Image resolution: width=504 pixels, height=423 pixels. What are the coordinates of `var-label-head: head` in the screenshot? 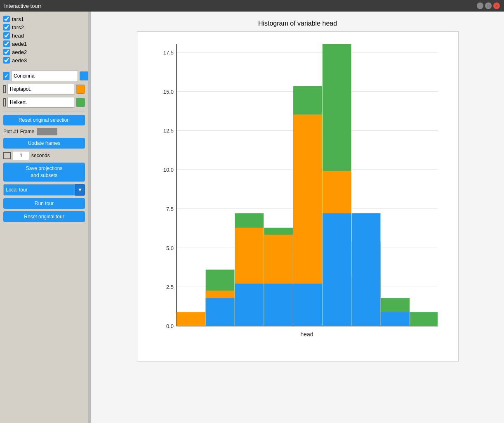 It's located at (18, 35).